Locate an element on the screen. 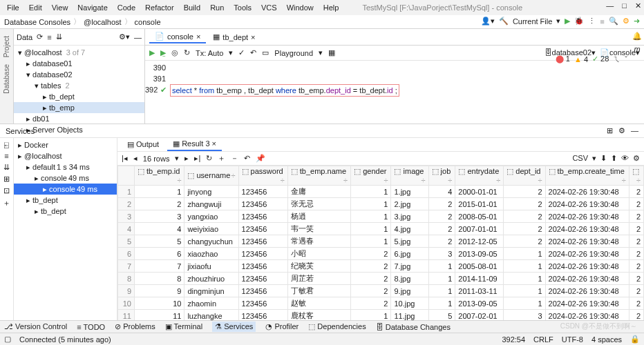 The height and width of the screenshot is (345, 644). result-tab: ▦ Result 3 × is located at coordinates (195, 145).